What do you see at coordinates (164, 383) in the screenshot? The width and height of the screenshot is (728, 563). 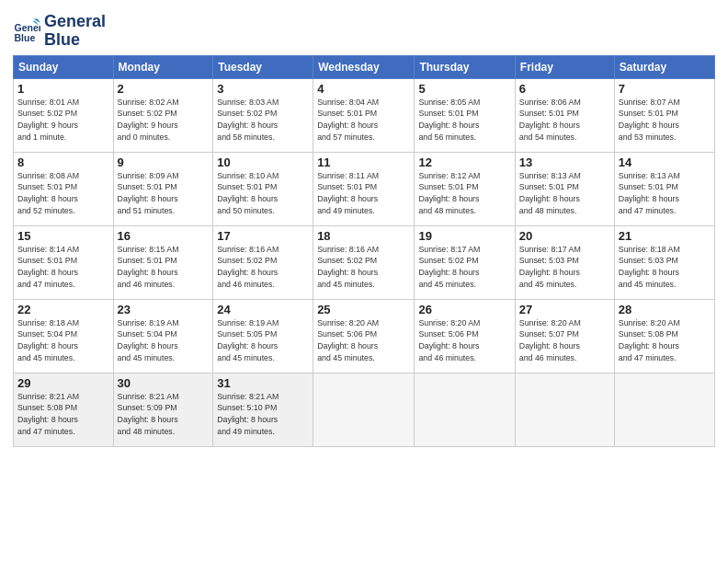 I see `day-number: 30` at bounding box center [164, 383].